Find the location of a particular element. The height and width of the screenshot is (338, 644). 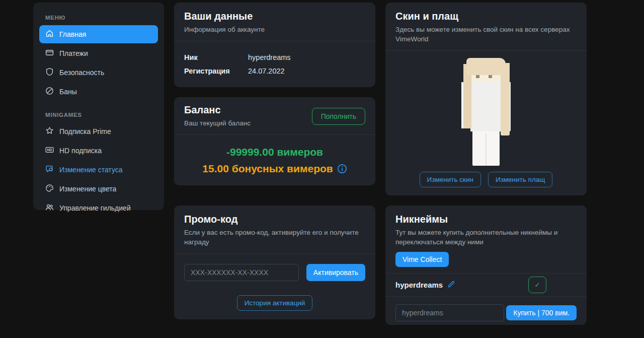

svg-text: HD is located at coordinates (50, 150).